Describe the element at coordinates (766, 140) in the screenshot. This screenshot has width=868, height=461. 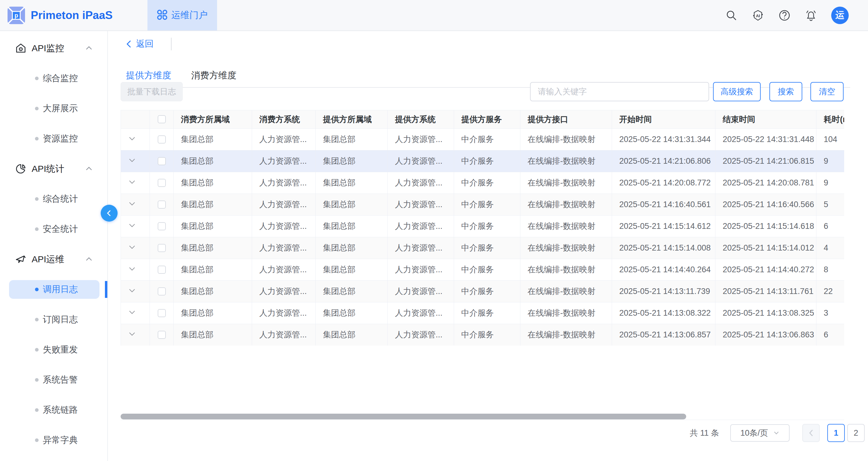
I see `cell-end_time: 2025-05-22 14:31:31.448` at that location.